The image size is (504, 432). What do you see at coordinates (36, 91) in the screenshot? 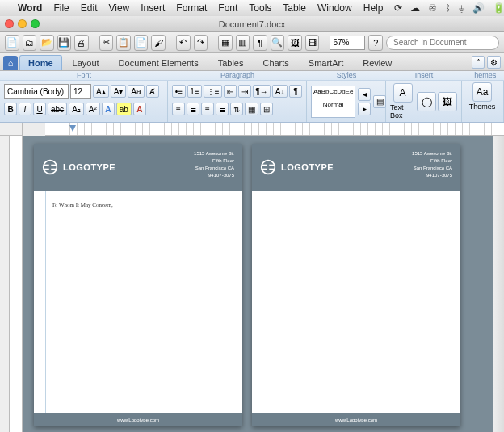
I see `font-name-combo` at bounding box center [36, 91].